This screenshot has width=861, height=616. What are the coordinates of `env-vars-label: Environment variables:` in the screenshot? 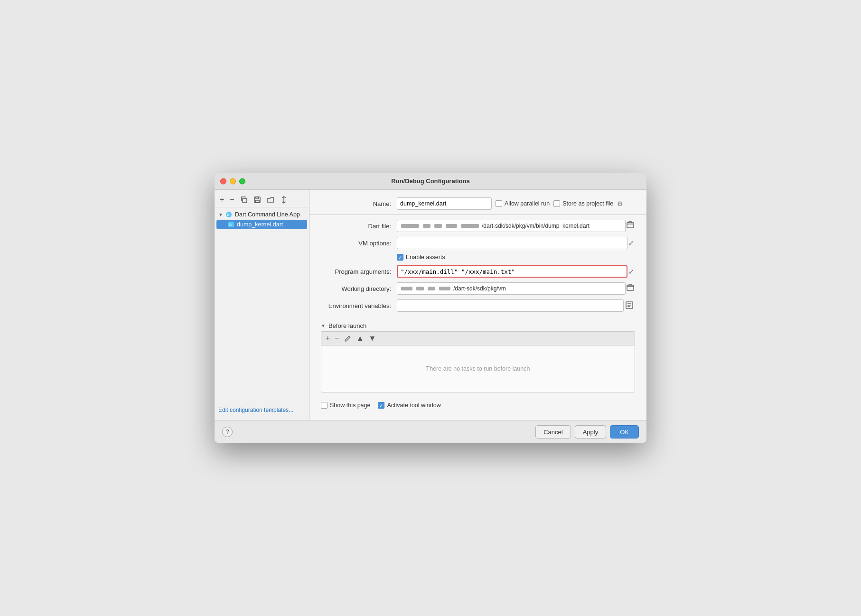 It's located at (359, 306).